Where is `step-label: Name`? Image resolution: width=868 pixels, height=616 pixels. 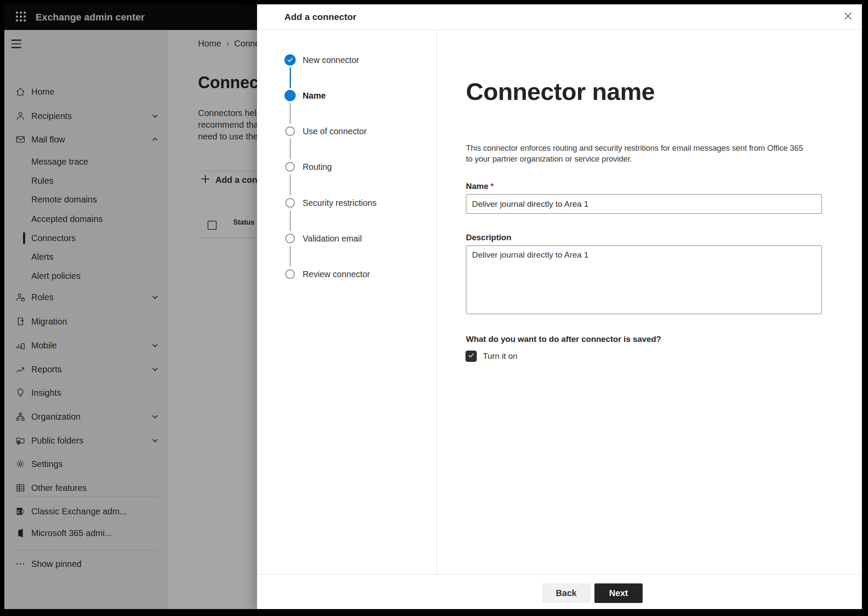 step-label: Name is located at coordinates (314, 96).